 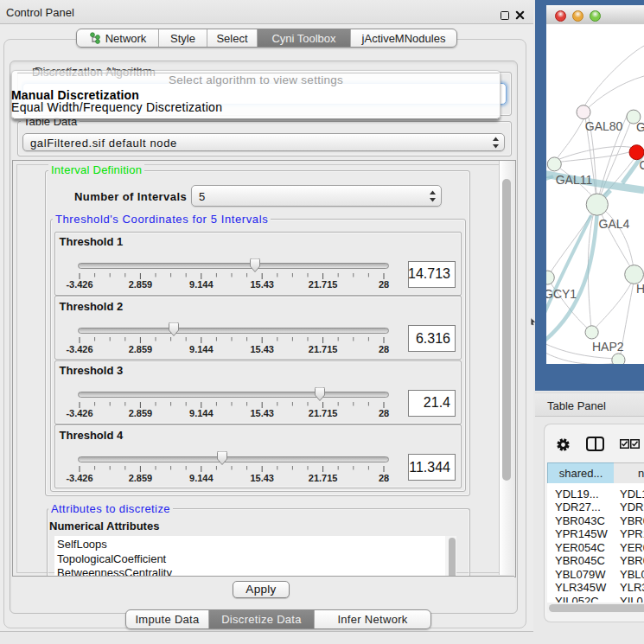 I want to click on svg-text: GAL4, so click(x=615, y=224).